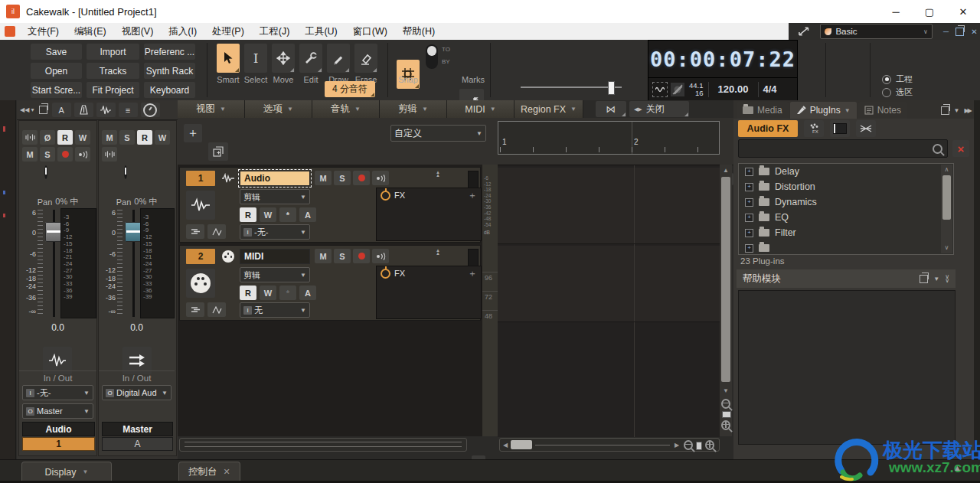 This screenshot has height=483, width=980. What do you see at coordinates (54, 232) in the screenshot?
I see `volume-fader` at bounding box center [54, 232].